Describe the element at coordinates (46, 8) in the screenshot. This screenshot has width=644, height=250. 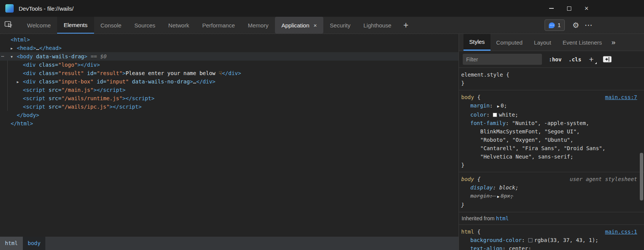
I see `window-title: DevTools - file://wails/` at that location.